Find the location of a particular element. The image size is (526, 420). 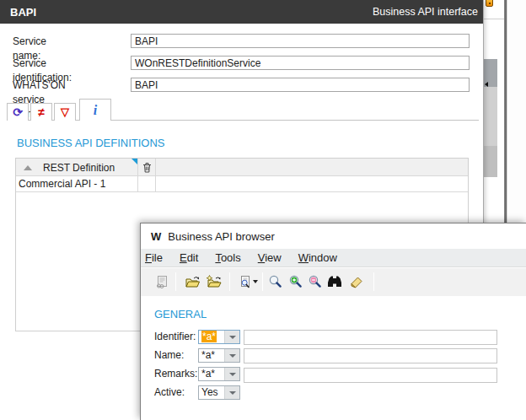

preview-document-icon is located at coordinates (244, 282).